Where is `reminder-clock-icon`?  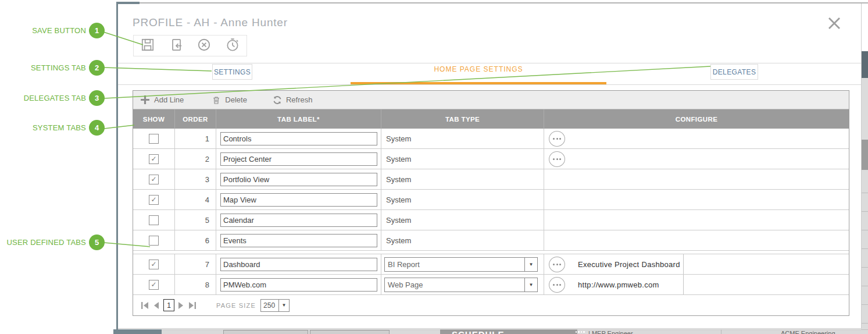 reminder-clock-icon is located at coordinates (233, 46).